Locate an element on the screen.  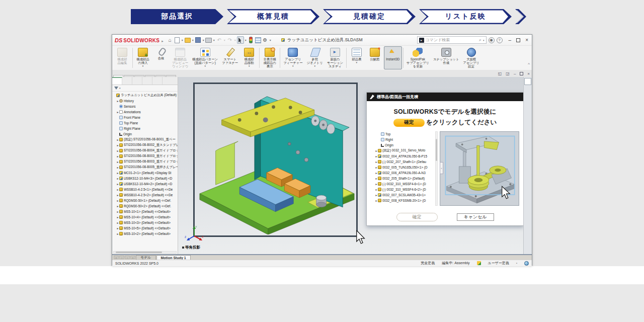
tree-item: ▸ (-) 0032_310_MSSF4-6<1> (D is located at coordinates (403, 184).